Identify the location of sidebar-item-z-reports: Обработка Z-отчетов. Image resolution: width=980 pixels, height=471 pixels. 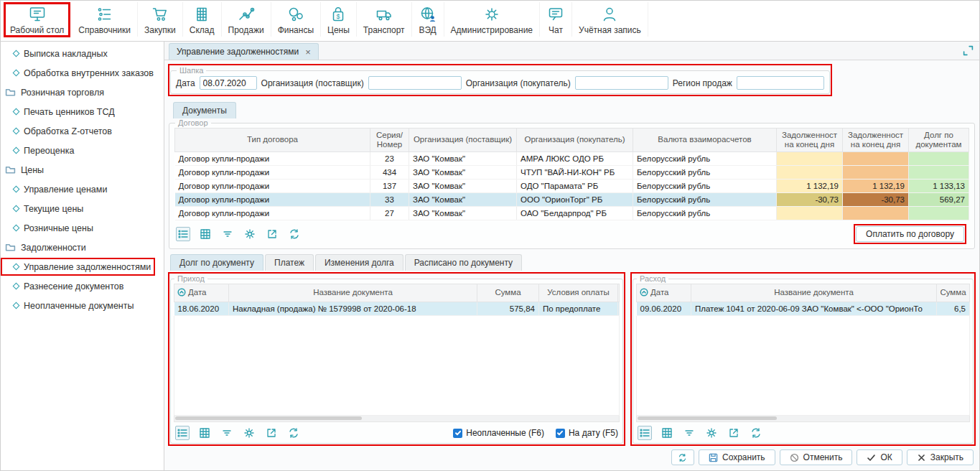
(82, 131).